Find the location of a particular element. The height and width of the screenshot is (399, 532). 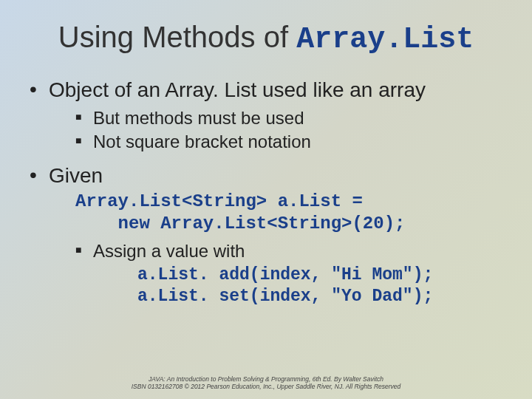

code-block-1: Array.List<String> a.List = new Array.Li… is located at coordinates (293, 213).